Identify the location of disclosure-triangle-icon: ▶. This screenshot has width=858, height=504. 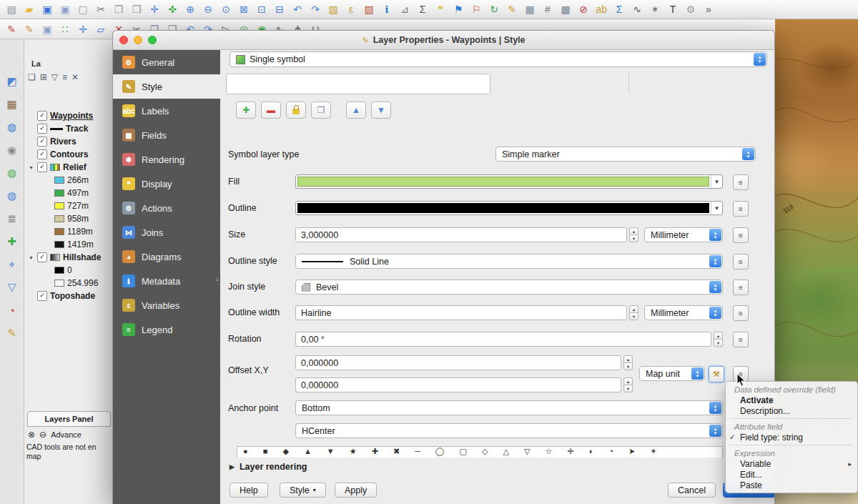
(232, 467).